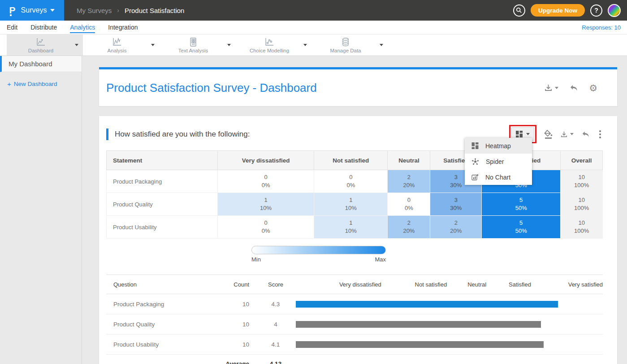 The image size is (627, 364). What do you see at coordinates (582, 160) in the screenshot?
I see `col-overall: Overall` at bounding box center [582, 160].